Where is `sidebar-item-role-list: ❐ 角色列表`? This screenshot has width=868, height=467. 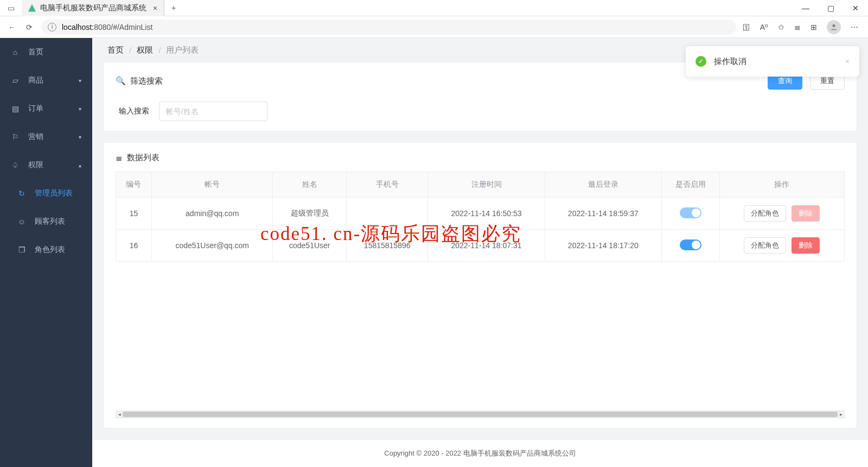
sidebar-item-role-list: ❐ 角色列表 is located at coordinates (46, 250).